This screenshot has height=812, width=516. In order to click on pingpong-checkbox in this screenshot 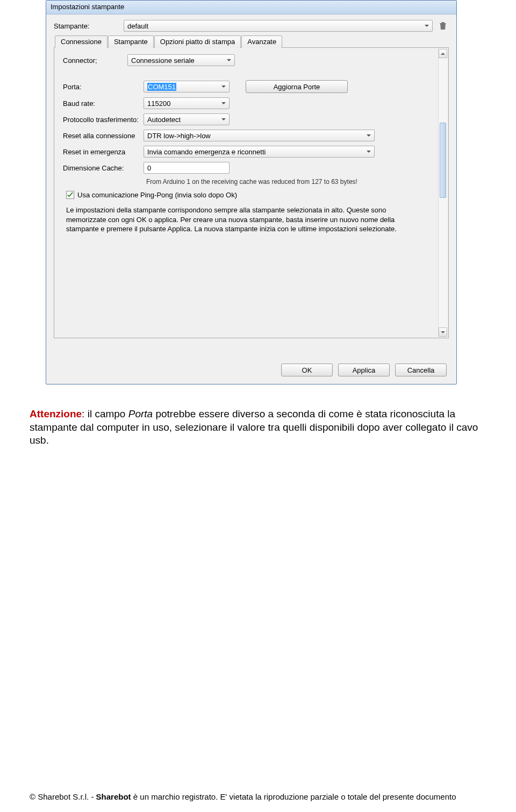, I will do `click(70, 195)`.